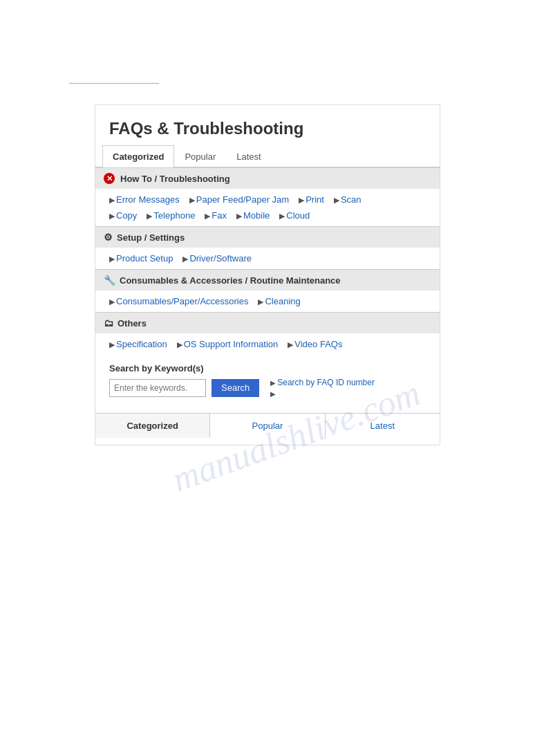  I want to click on search-button: Search, so click(235, 388).